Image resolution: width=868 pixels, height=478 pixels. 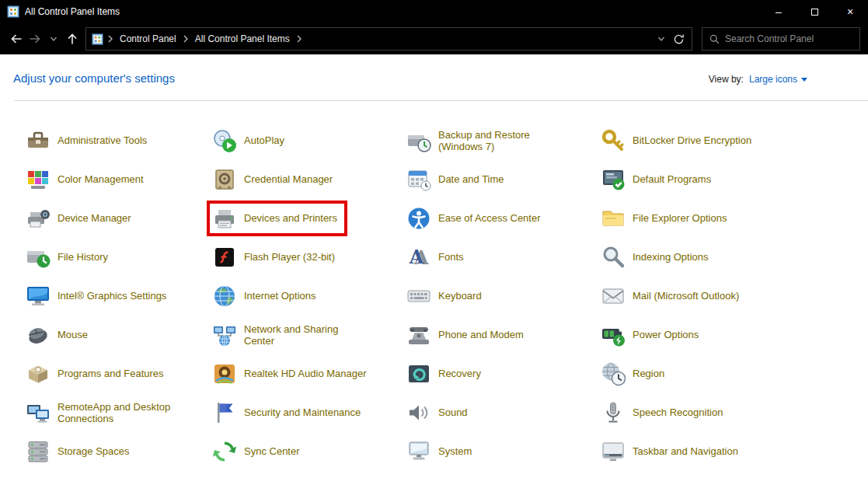 What do you see at coordinates (389, 39) in the screenshot?
I see `address-bar: Control Panel All Control Panel Items` at bounding box center [389, 39].